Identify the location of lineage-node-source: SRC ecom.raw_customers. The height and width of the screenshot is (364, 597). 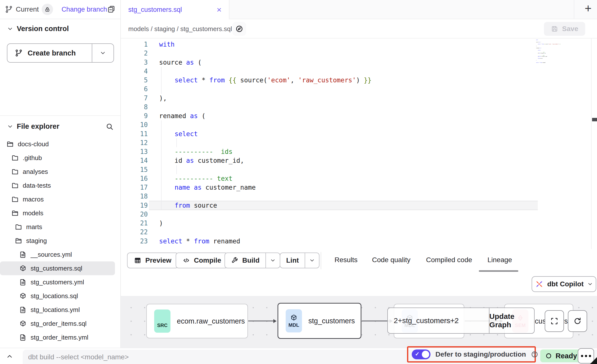
(197, 321).